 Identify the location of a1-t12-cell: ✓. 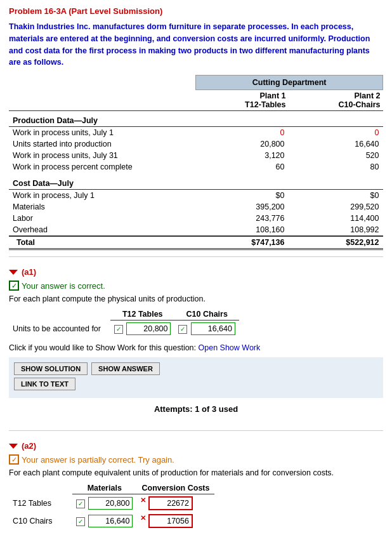
(142, 329).